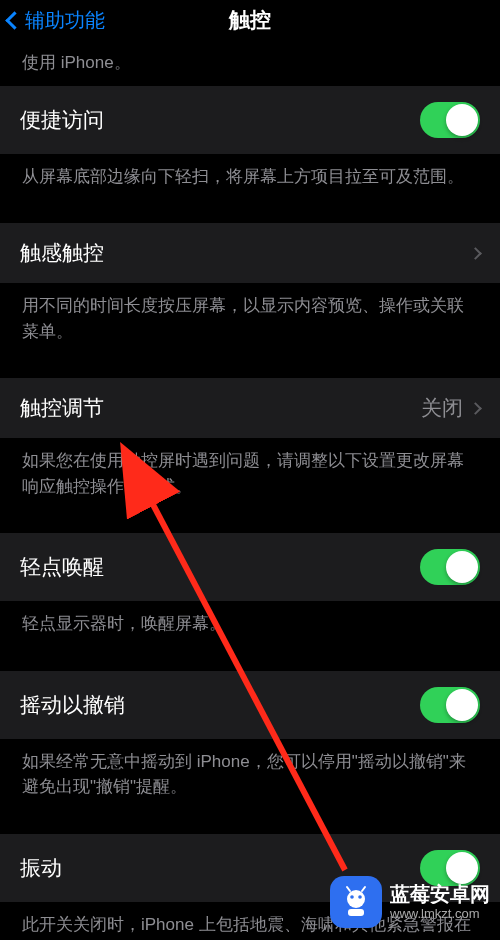 This screenshot has width=500, height=940. I want to click on section-footer: 用不同的时间长度按压屏幕，以显示内容预览、操作或关联菜单。, so click(250, 318).